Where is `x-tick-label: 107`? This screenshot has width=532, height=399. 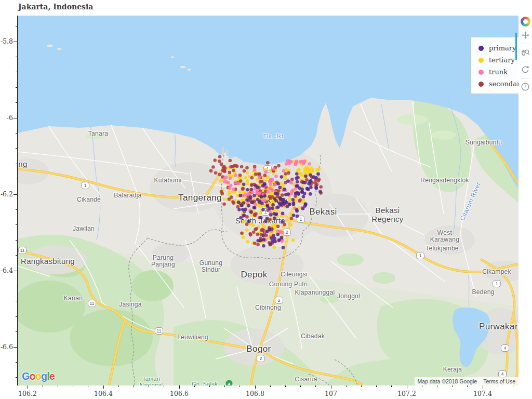 x-tick-label: 107 is located at coordinates (331, 394).